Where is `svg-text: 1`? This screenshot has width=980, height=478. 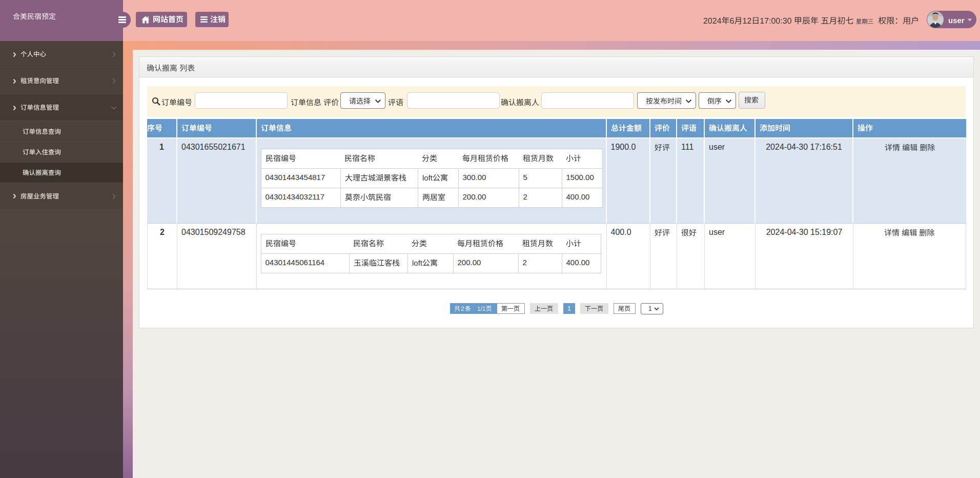 svg-text: 1 is located at coordinates (569, 309).